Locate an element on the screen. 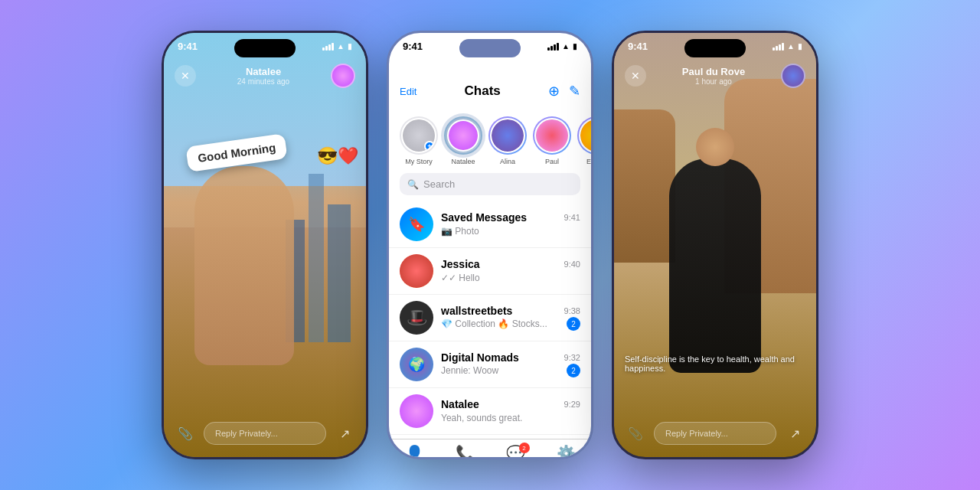 The height and width of the screenshot is (490, 980). saved-avatar: 🔖 is located at coordinates (416, 224).